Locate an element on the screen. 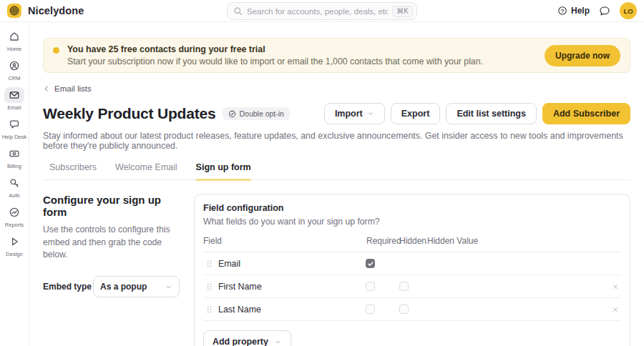 This screenshot has width=644, height=346. top-bar-right: ? Help LO is located at coordinates (597, 11).